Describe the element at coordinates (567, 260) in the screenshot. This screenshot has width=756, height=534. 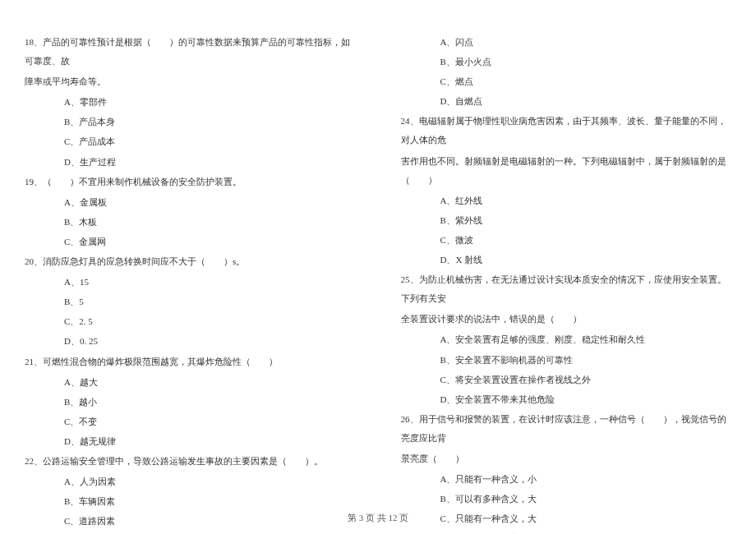
I see `q24-opt-d: D、X 射线` at that location.